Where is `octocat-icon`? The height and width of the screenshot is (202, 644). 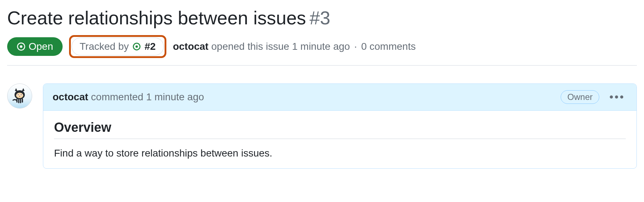
octocat-icon is located at coordinates (20, 96).